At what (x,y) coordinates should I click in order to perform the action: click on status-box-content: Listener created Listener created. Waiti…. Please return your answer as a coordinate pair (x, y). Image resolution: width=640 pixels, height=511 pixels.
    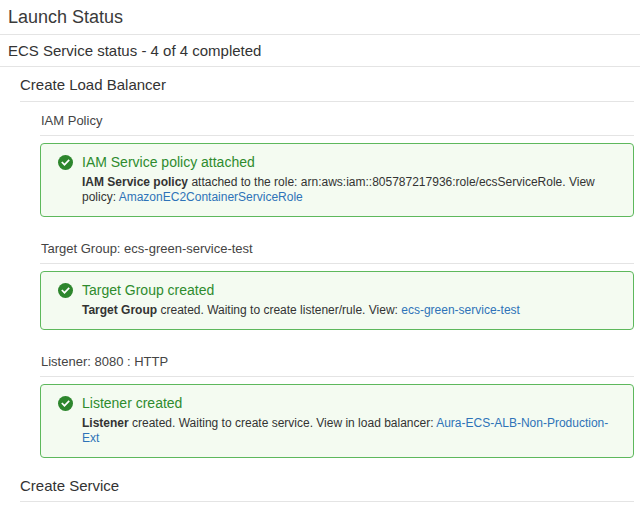
    Looking at the image, I should click on (350, 420).